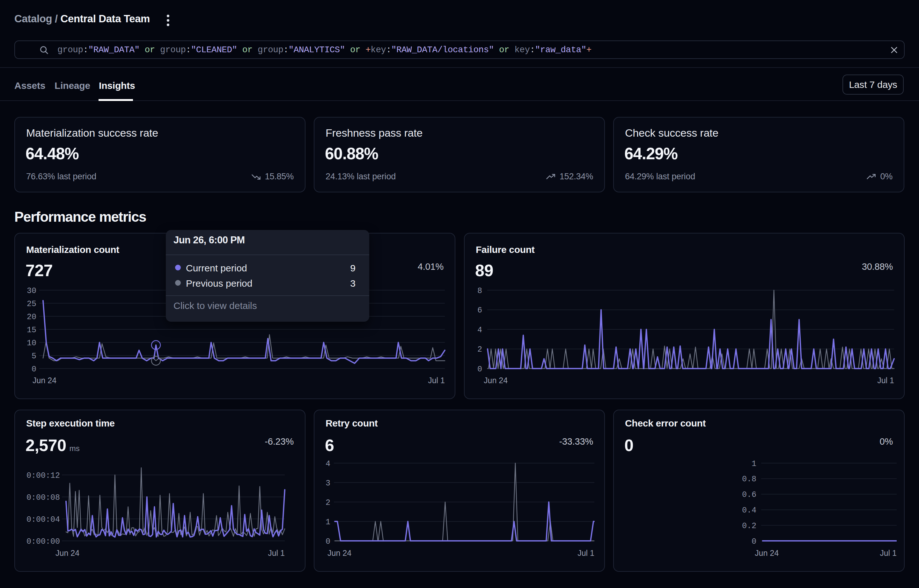  Describe the element at coordinates (31, 317) in the screenshot. I see `svg-text: 20` at that location.